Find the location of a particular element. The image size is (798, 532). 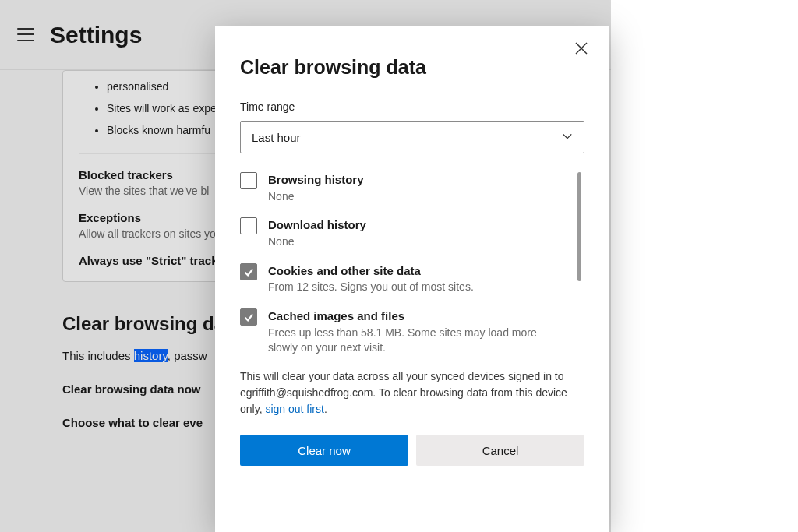

page-title: Settings is located at coordinates (96, 35).